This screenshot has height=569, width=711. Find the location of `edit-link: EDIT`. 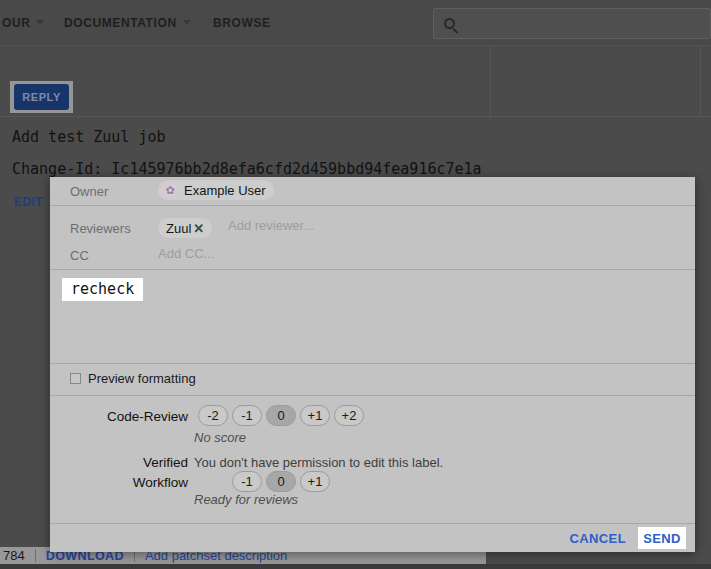

edit-link: EDIT is located at coordinates (28, 202).